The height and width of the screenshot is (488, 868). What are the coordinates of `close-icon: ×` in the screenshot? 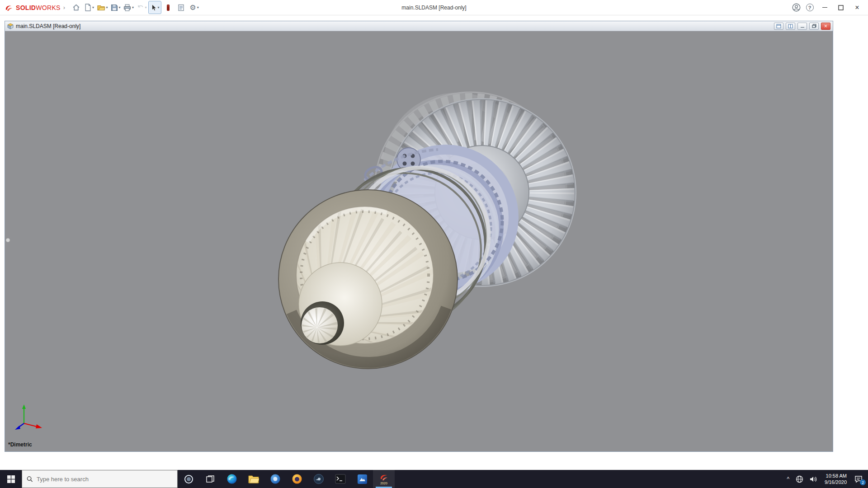 It's located at (857, 8).